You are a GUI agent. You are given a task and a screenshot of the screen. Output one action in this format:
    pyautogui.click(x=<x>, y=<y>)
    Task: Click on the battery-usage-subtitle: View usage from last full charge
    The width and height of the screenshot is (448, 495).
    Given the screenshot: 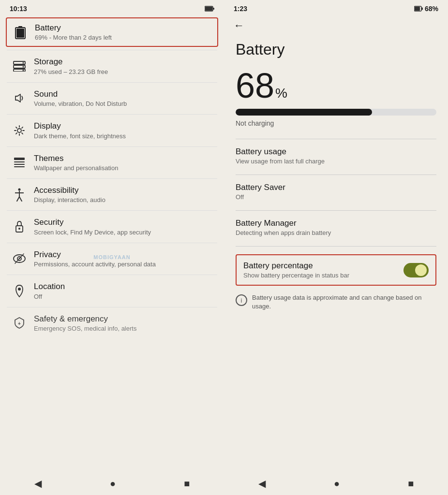 What is the action you would take?
    pyautogui.click(x=336, y=161)
    